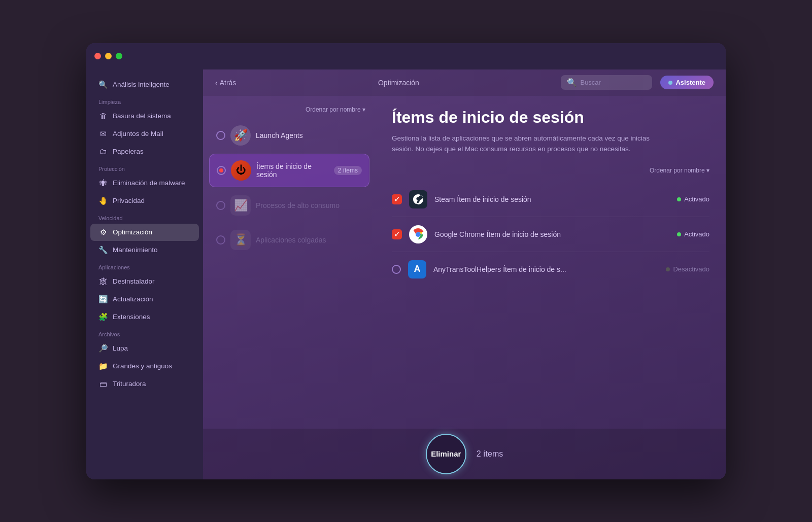  What do you see at coordinates (145, 167) in the screenshot?
I see `section-proteccion: Protección` at bounding box center [145, 167].